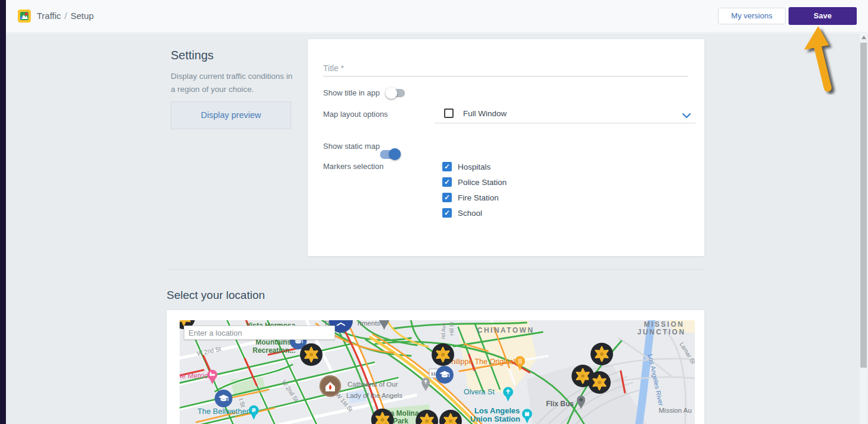  What do you see at coordinates (662, 332) in the screenshot?
I see `district-label: JUNCTION` at bounding box center [662, 332].